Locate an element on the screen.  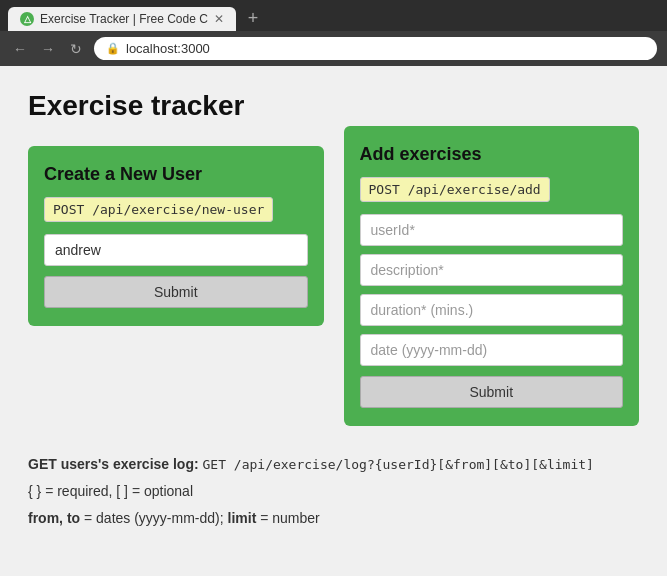
lock-icon: 🔒 is located at coordinates (113, 48).